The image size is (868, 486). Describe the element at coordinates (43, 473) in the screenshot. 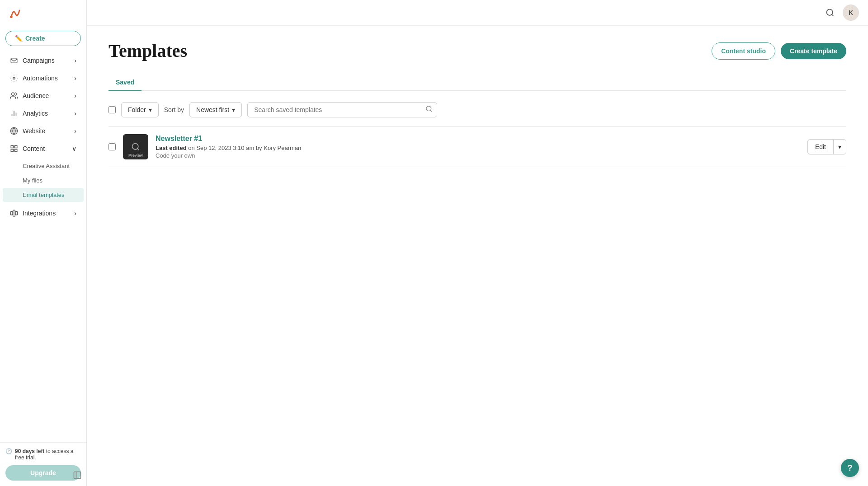

I see `upgrade-button: Upgrade` at that location.